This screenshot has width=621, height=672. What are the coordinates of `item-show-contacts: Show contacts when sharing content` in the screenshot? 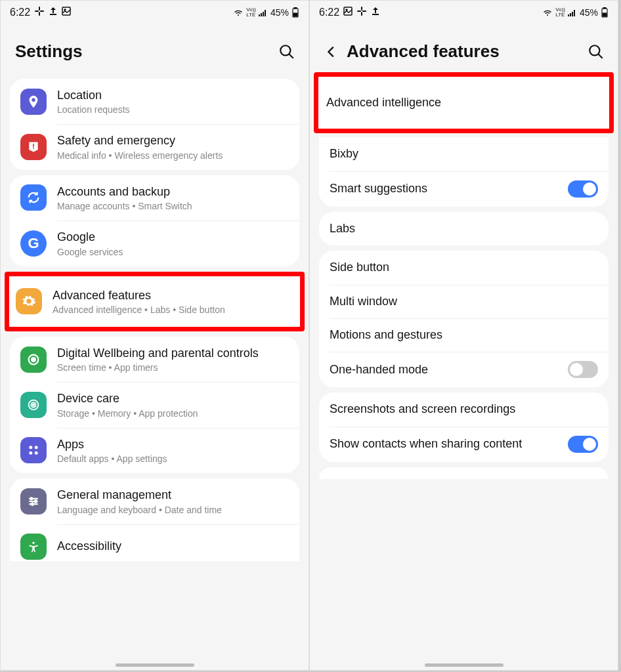 It's located at (463, 444).